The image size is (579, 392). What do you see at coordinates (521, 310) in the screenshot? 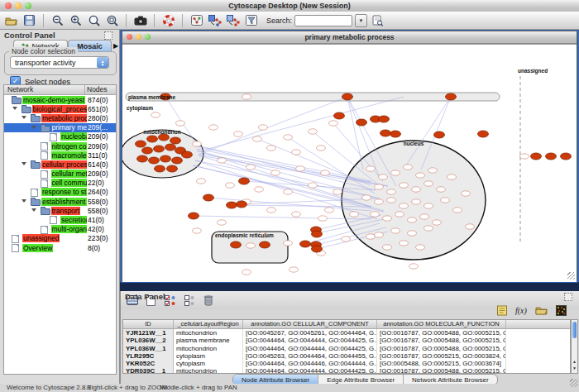
I see `formula-builder-button: f(x)` at bounding box center [521, 310].